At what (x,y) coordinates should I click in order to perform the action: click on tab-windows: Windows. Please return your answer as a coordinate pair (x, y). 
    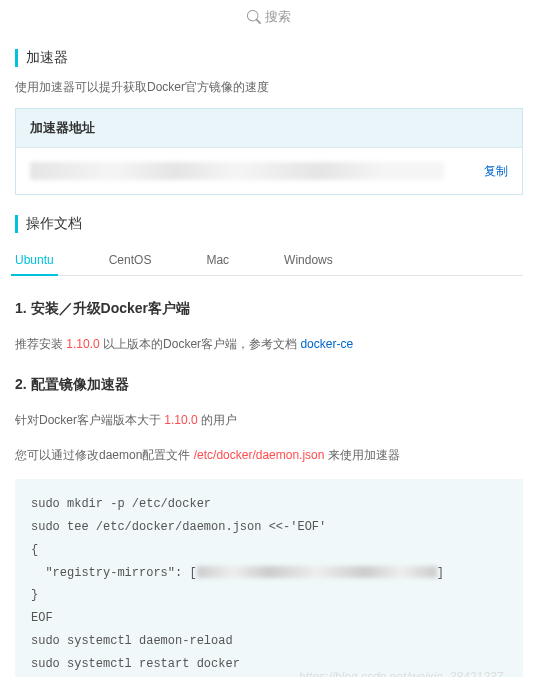
    Looking at the image, I should click on (308, 260).